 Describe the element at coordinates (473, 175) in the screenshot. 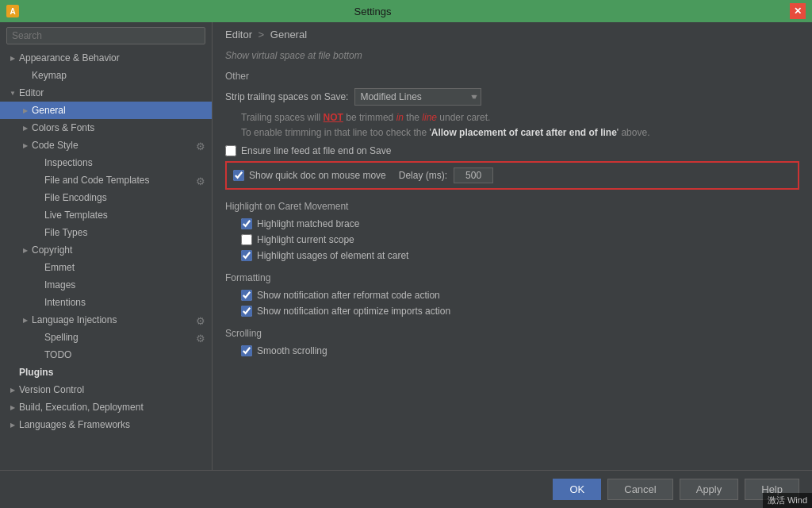

I see `delay-input` at that location.